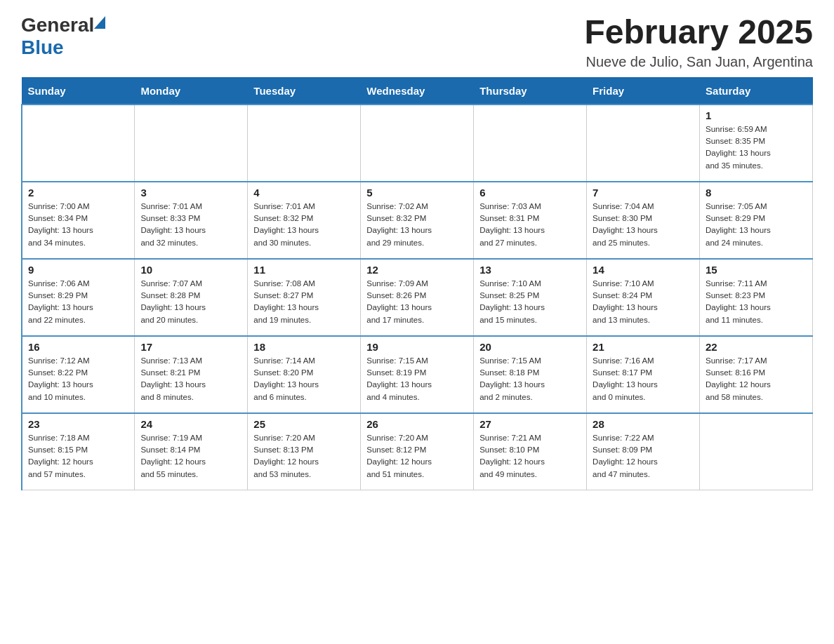  What do you see at coordinates (417, 143) in the screenshot?
I see `week-row-1: 1Sunrise: 6:59 AM Sunset: 8:35 PM Daylig…` at bounding box center [417, 143].